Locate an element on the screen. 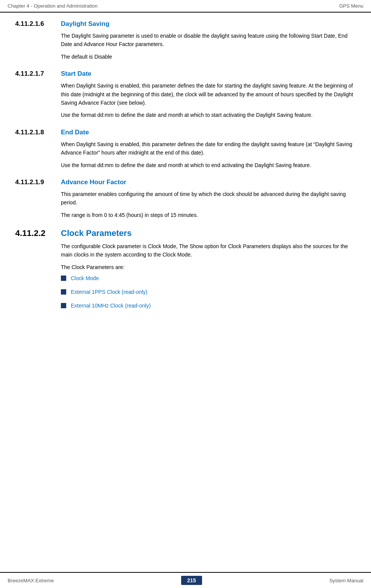 Image resolution: width=371 pixels, height=588 pixels. major-section: 4.11.2.2Clock ParametersThe configurable… is located at coordinates (186, 269).